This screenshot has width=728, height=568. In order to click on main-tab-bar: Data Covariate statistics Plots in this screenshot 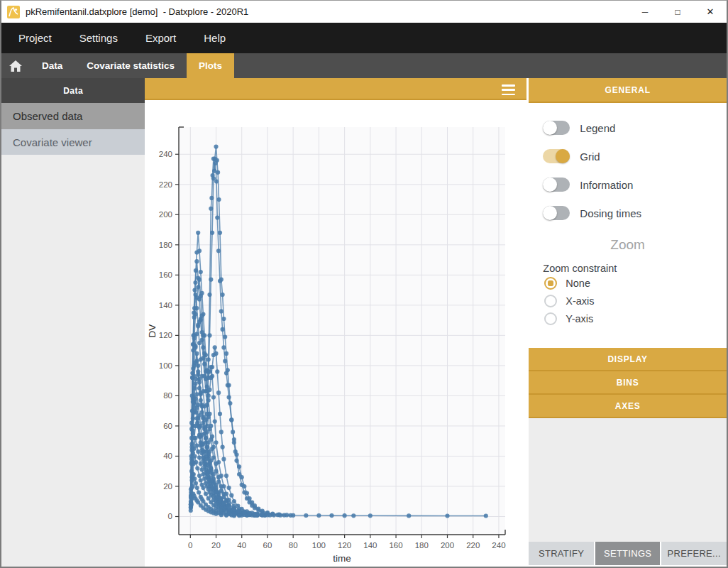, I will do `click(364, 65)`.